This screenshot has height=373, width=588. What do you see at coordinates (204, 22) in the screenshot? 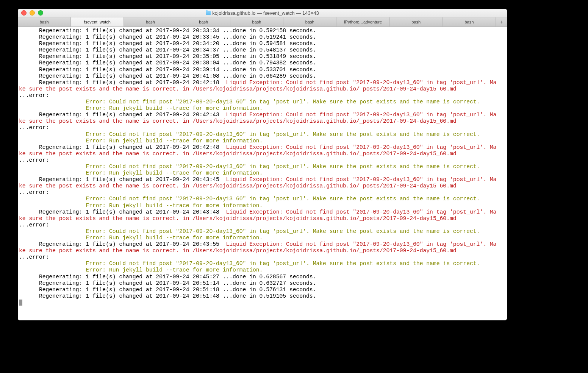
I see `tab-3: bash` at bounding box center [204, 22].